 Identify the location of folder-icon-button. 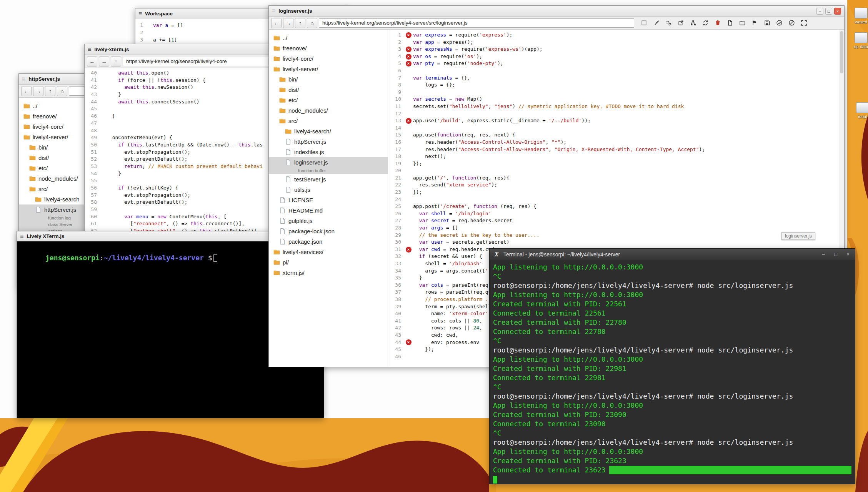
(742, 23).